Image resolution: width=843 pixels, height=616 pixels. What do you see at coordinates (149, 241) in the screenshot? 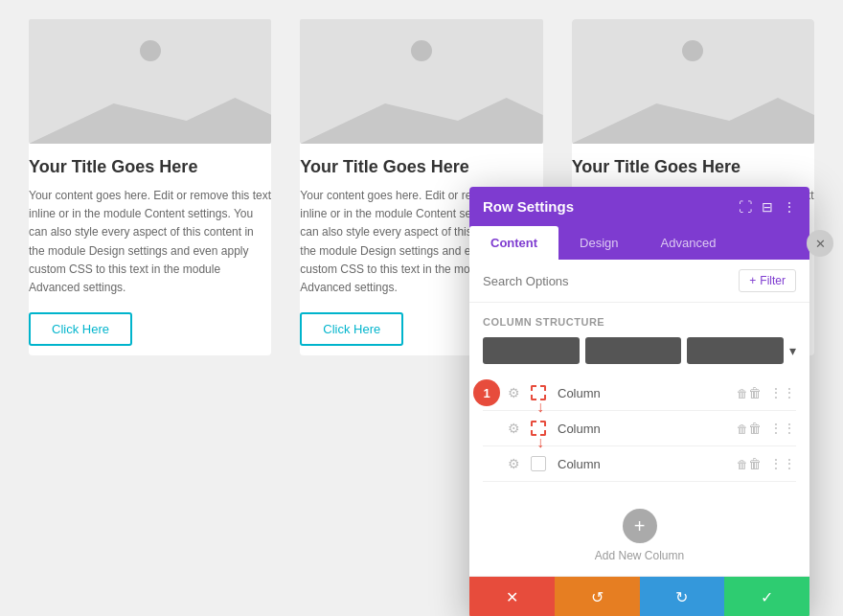
I see `card-text-1: Your content goes here. Edit or remove t…` at bounding box center [149, 241].